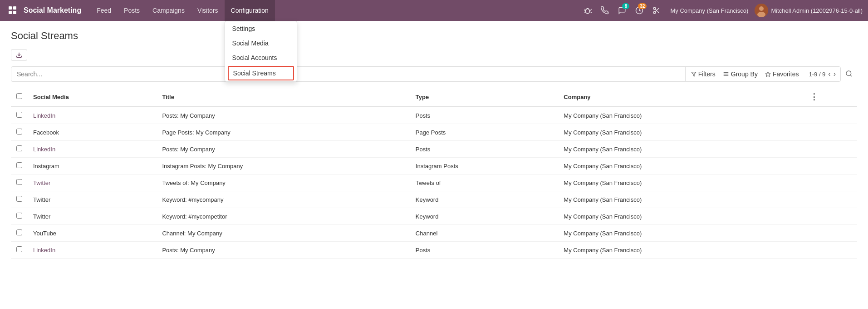 The width and height of the screenshot is (868, 309). I want to click on dropdown-social-accounts: Social Accounts, so click(261, 58).